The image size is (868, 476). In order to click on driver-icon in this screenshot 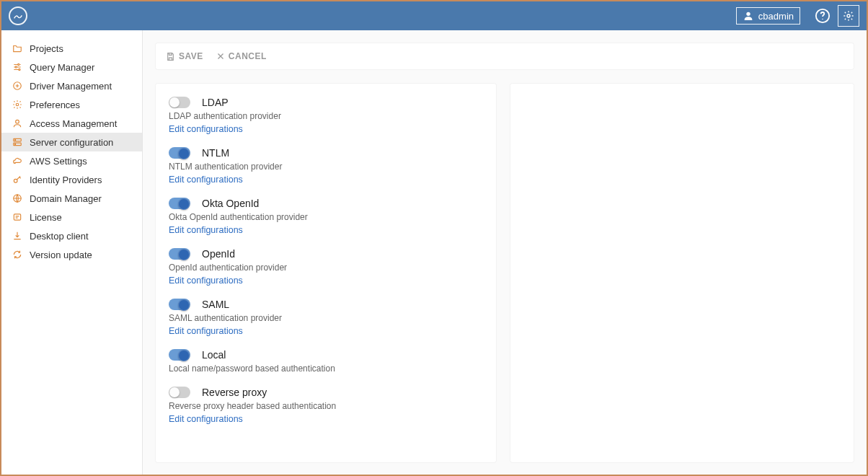, I will do `click(17, 86)`.